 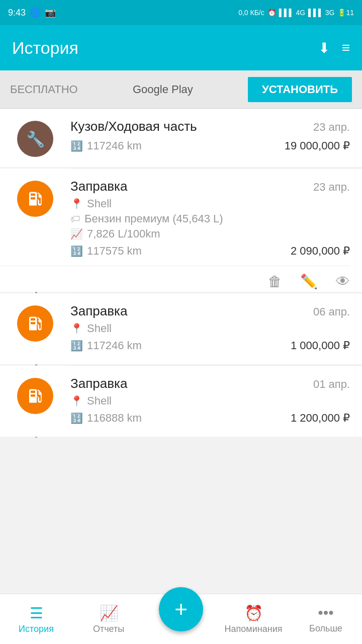 What do you see at coordinates (115, 146) in the screenshot?
I see `odometer-value: 117246 km` at bounding box center [115, 146].